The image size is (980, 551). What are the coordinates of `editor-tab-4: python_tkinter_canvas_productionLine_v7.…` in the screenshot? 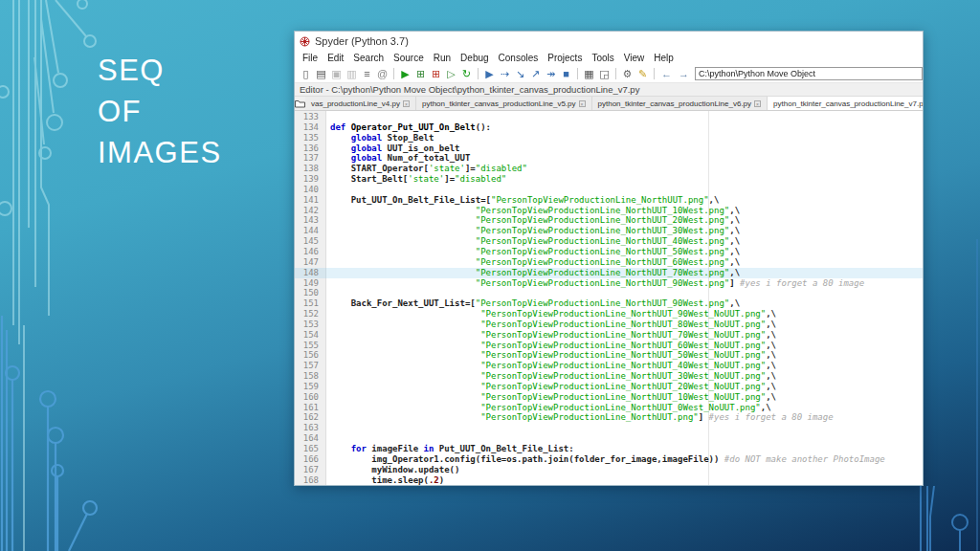 It's located at (846, 103).